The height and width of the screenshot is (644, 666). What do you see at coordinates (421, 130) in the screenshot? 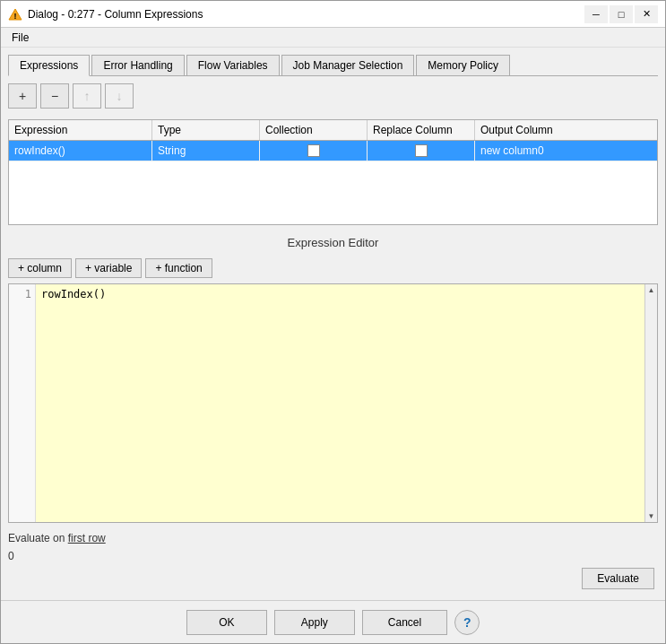
I see `col-header-replace: Replace Column` at bounding box center [421, 130].